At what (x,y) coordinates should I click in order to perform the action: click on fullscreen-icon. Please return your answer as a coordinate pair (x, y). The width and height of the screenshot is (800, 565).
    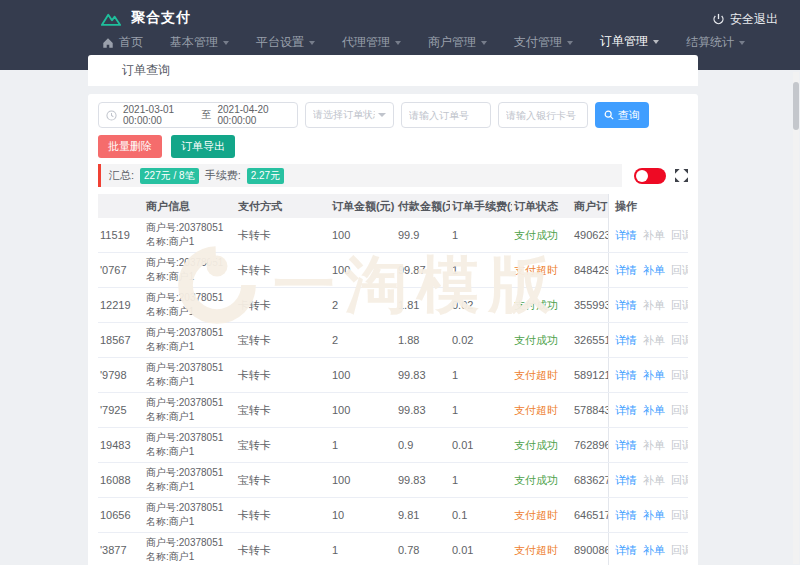
    Looking at the image, I should click on (682, 176).